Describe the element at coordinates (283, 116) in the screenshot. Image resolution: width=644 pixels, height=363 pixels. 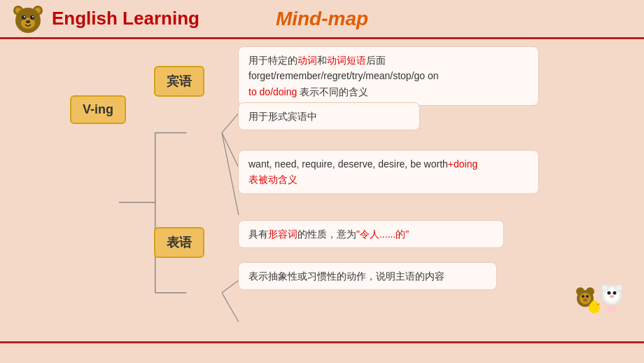
I see `card-formal-object-text: 用于形式宾语中` at that location.